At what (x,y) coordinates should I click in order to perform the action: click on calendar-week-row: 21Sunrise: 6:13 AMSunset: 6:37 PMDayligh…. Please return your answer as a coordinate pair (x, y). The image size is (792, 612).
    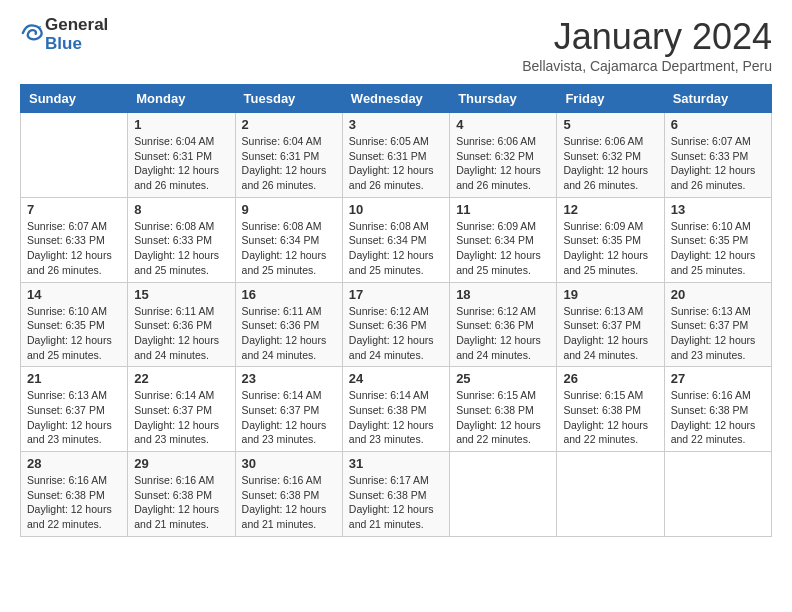
    Looking at the image, I should click on (396, 410).